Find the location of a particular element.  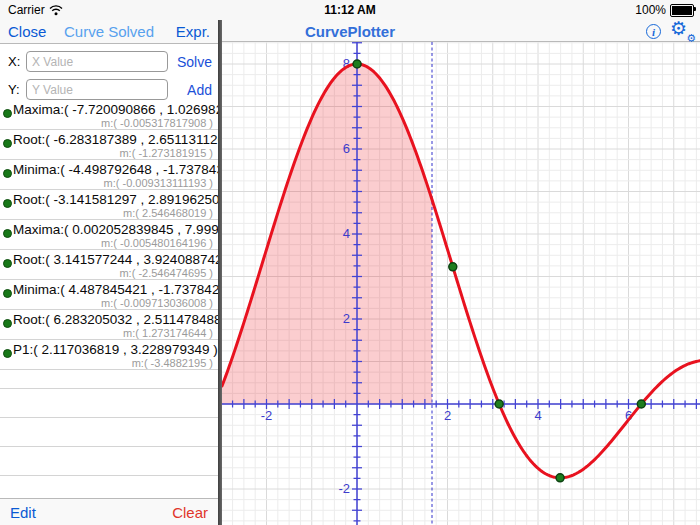

clear-button: Clear is located at coordinates (190, 512).